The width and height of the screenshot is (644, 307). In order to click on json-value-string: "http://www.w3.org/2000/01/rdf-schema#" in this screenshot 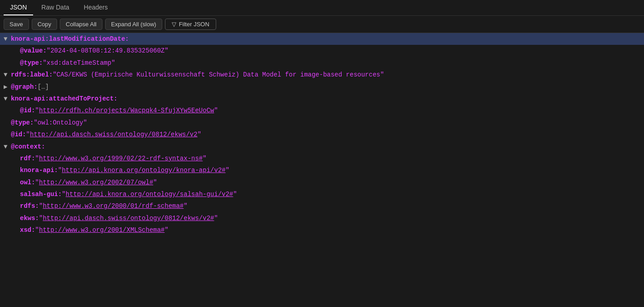, I will do `click(113, 206)`.